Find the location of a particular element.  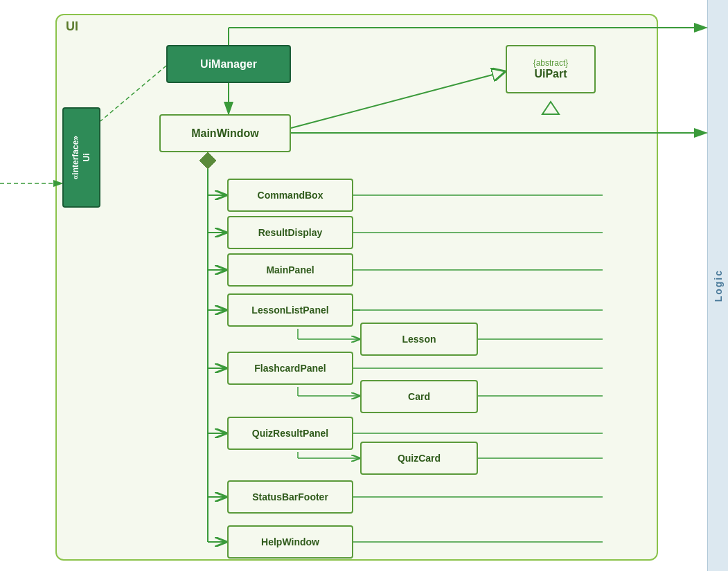

helpwindow-box: HelpWindow is located at coordinates (290, 542).